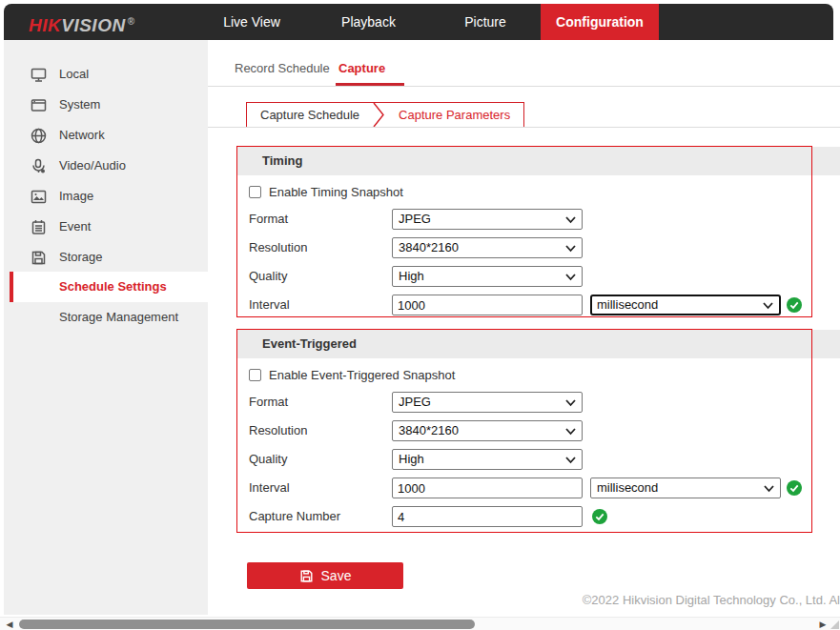 This screenshot has height=630, width=840. I want to click on timing-header-strip-extension, so click(826, 161).